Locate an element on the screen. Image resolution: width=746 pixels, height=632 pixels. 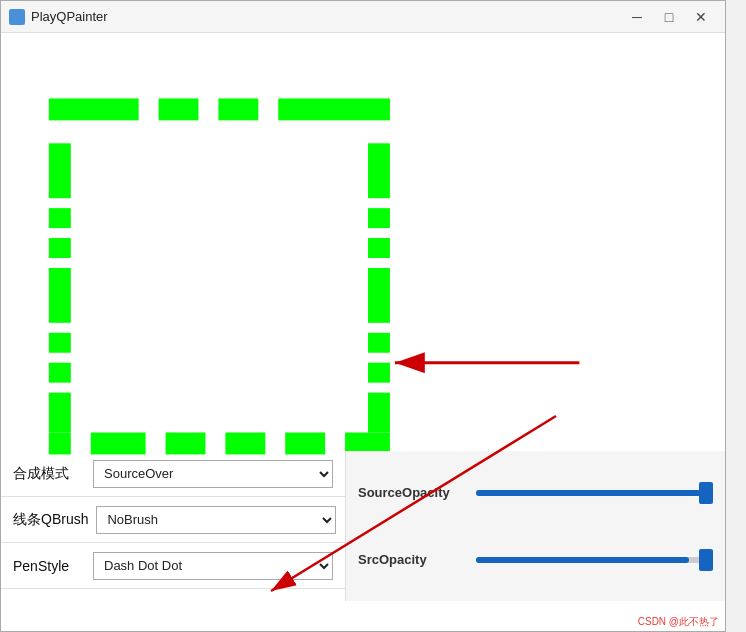
composition-row: 合成模式 SourceOver is located at coordinates (181, 474).